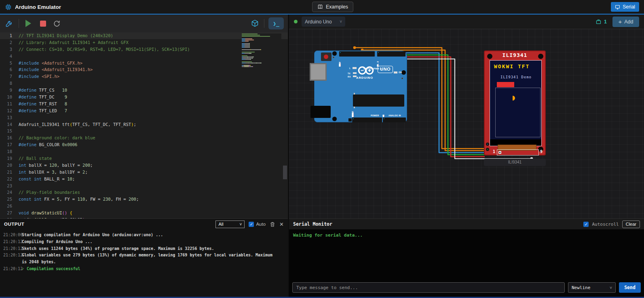 This screenshot has height=298, width=644. What do you see at coordinates (14, 224) in the screenshot?
I see `output-title: OUTPUT` at bounding box center [14, 224].